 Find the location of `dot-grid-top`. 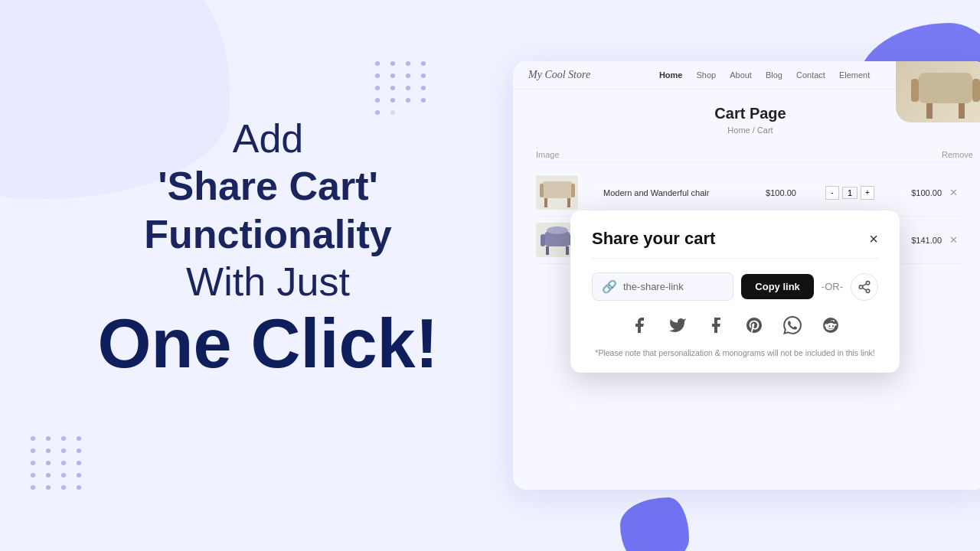

dot-grid-top is located at coordinates (402, 88).